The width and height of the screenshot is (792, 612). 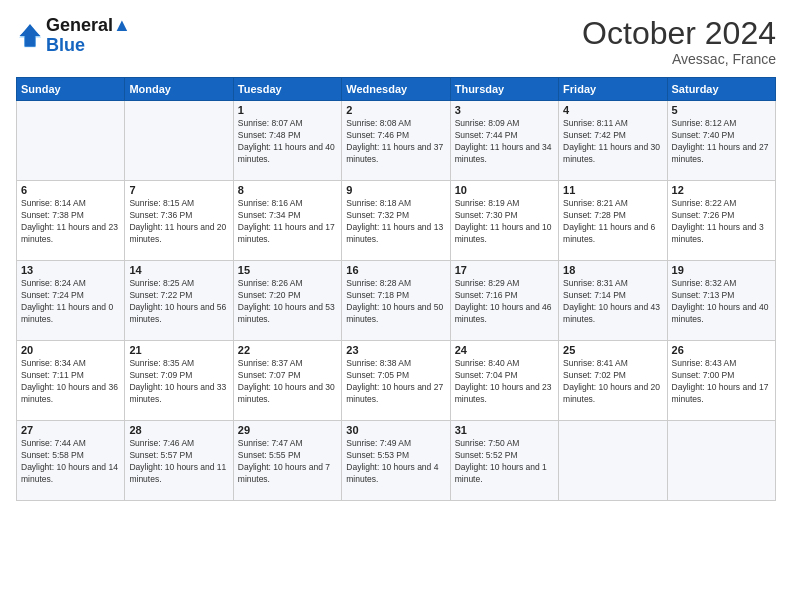 I want to click on calendar-cell: 10Sunrise: 8:19 AMSunset: 7:30 PMDayligh…, so click(x=504, y=221).